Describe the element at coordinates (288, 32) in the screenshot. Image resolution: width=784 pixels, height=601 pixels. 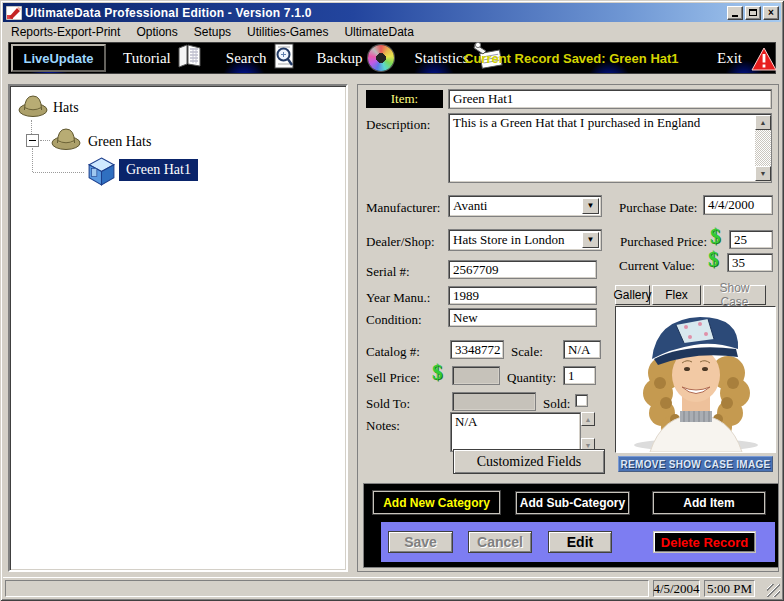
I see `menu-utilities-games: Utilities-Games` at that location.